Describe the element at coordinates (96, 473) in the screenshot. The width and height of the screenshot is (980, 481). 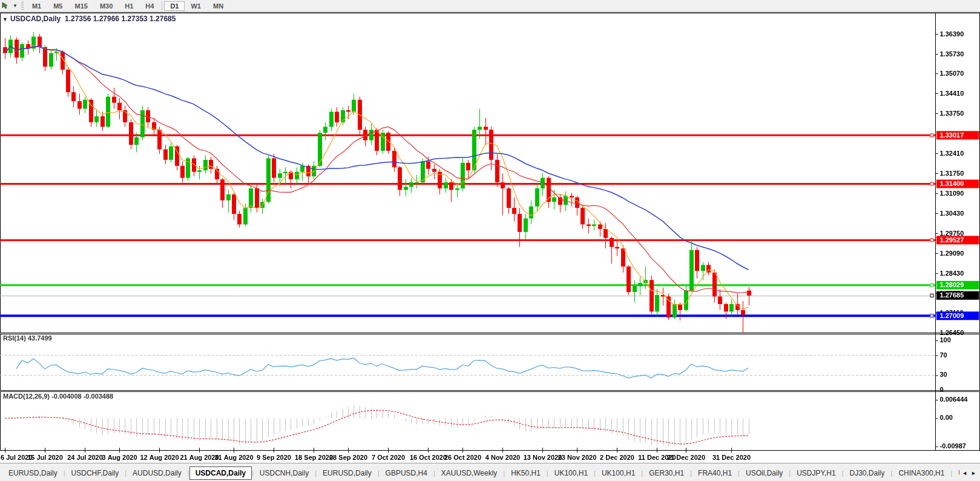
I see `tab-USDCHF-Daily: USDCHF,Daily` at that location.